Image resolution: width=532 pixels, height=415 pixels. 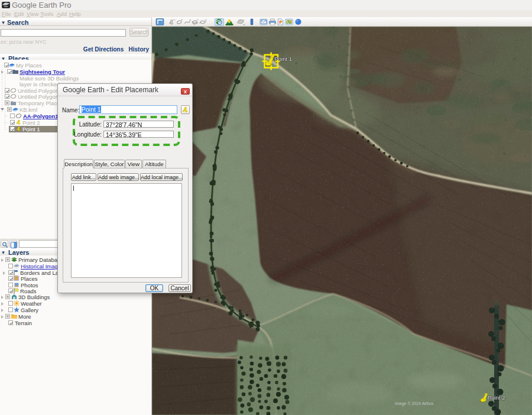 What do you see at coordinates (414, 404) in the screenshot?
I see `svg-text: Image © 2024 Airbus` at bounding box center [414, 404].